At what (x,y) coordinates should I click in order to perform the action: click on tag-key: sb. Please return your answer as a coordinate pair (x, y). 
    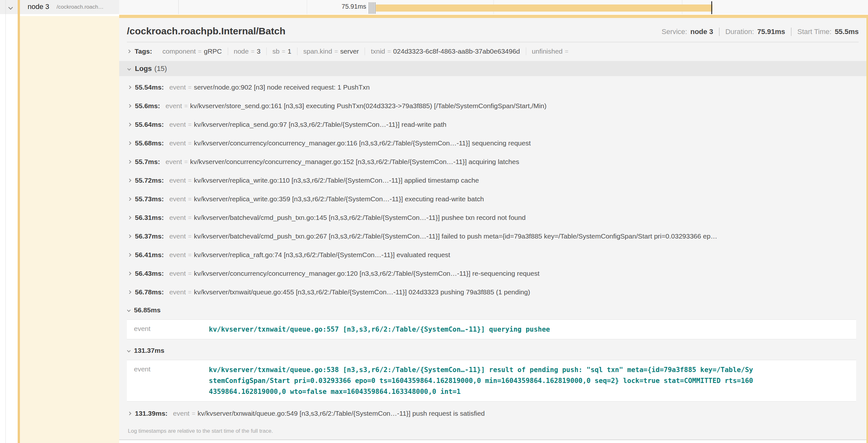
    Looking at the image, I should click on (276, 51).